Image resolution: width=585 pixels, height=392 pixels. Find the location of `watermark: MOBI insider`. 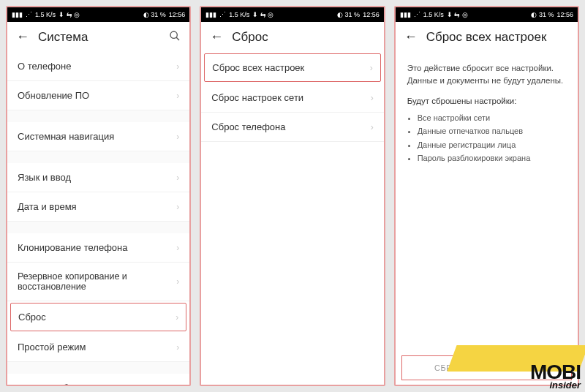

watermark: MOBI insider is located at coordinates (556, 377).